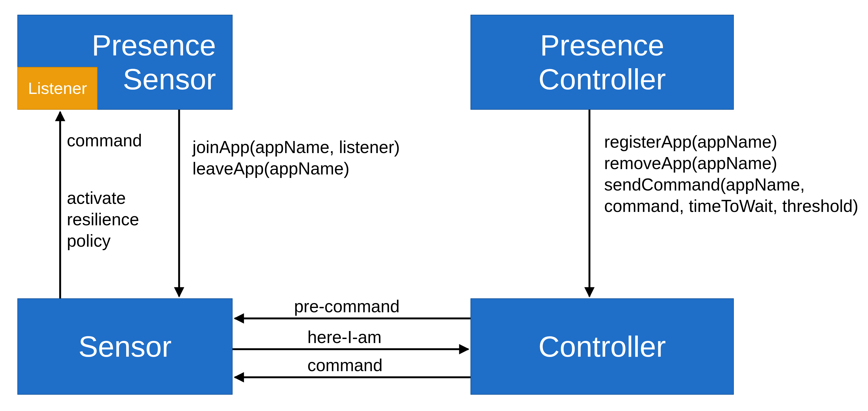 The image size is (868, 411). Describe the element at coordinates (296, 158) in the screenshot. I see `label-join-leave: joinApp(appName, listener) leaveApp(appN…` at that location.